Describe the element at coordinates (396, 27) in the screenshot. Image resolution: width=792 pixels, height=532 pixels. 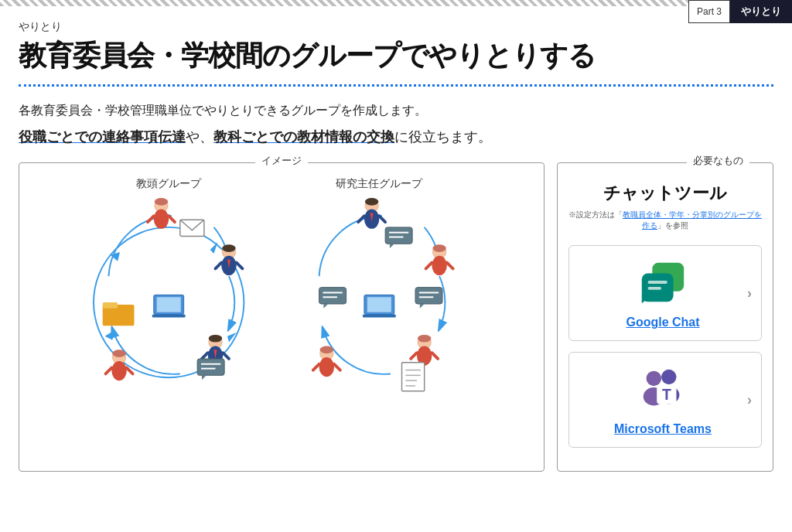
I see `section-label: やりとり` at that location.